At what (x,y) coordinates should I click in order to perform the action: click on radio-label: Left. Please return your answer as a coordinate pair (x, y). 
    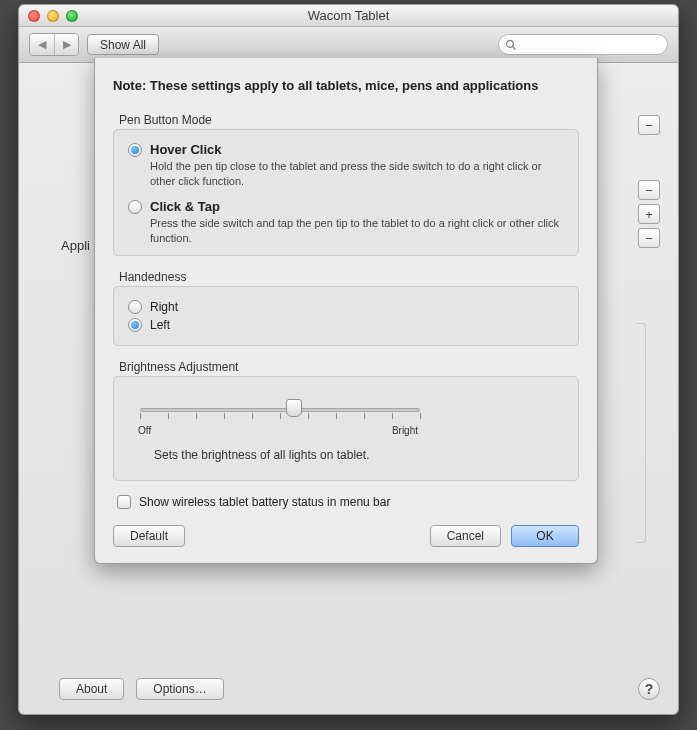
    Looking at the image, I should click on (160, 325).